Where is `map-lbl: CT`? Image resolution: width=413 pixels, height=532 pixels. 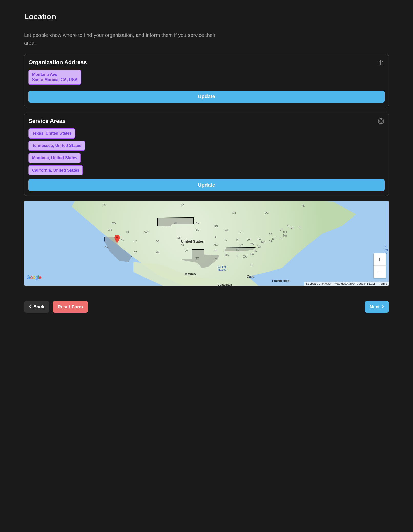
map-lbl: CT is located at coordinates (281, 238).